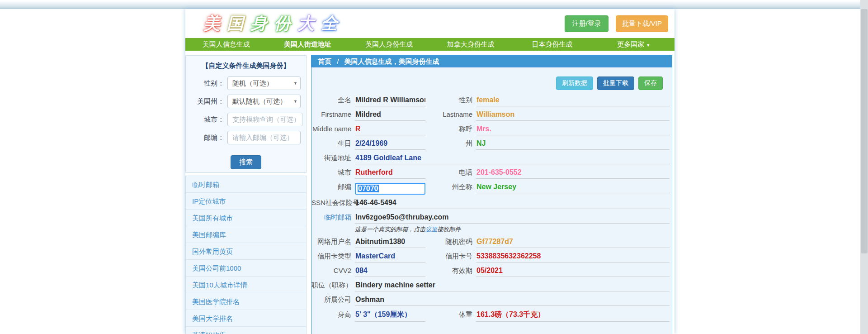 The width and height of the screenshot is (868, 334). I want to click on nav-item-3: 英国人身份生成, so click(389, 44).